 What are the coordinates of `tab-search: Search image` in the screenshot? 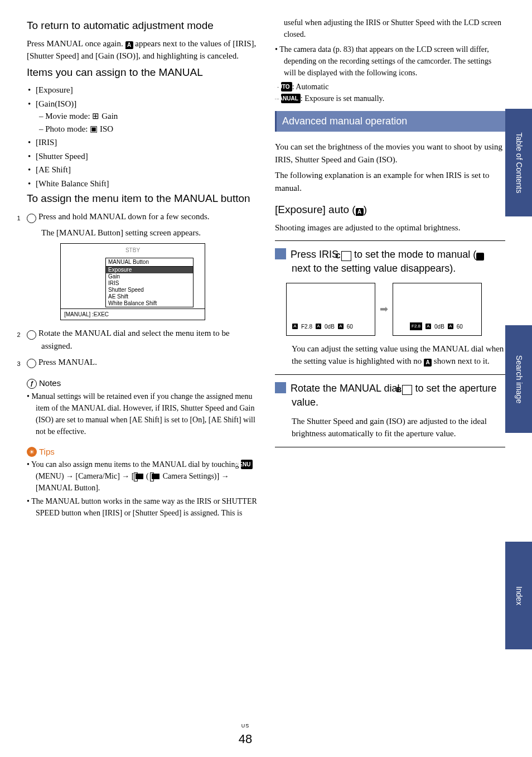 It's located at (519, 378).